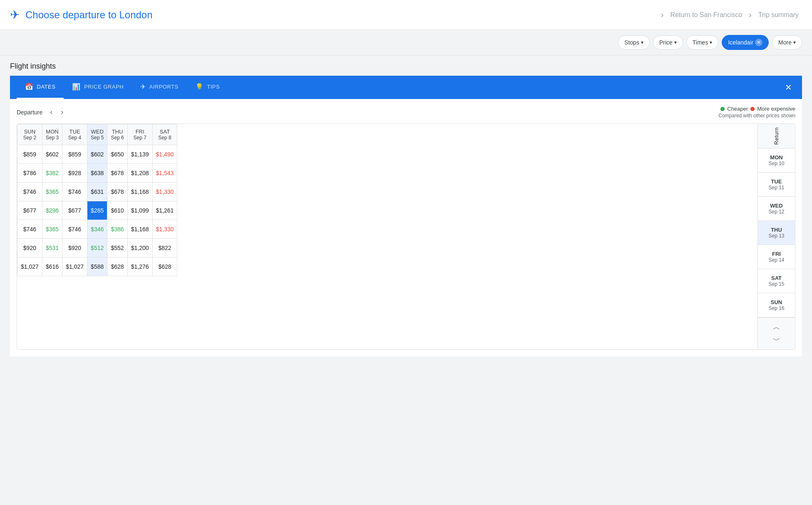  I want to click on filter-bar: Stops ▾ Price ▾ Times ▾ Icelandair ✕ Mor…, so click(406, 42).